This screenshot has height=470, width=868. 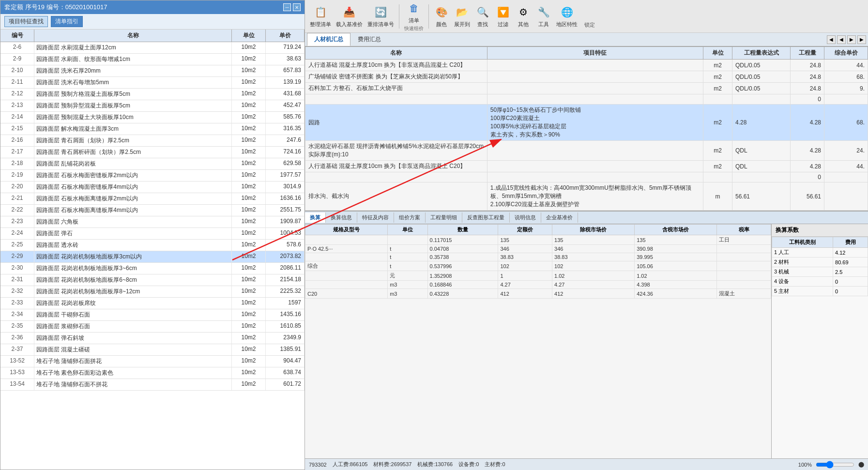 What do you see at coordinates (133, 106) in the screenshot?
I see `row-name: 园路面层 预制异型混凝土面板厚5cm` at bounding box center [133, 106].